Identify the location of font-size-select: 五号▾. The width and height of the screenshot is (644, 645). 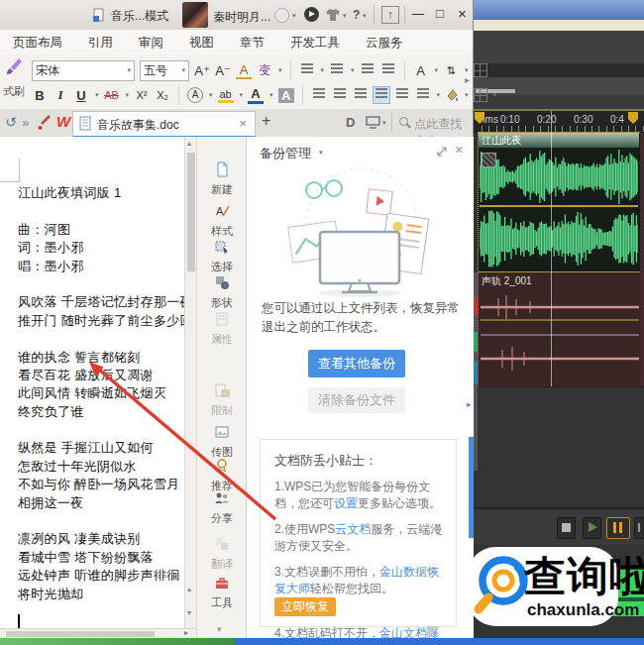
(164, 71).